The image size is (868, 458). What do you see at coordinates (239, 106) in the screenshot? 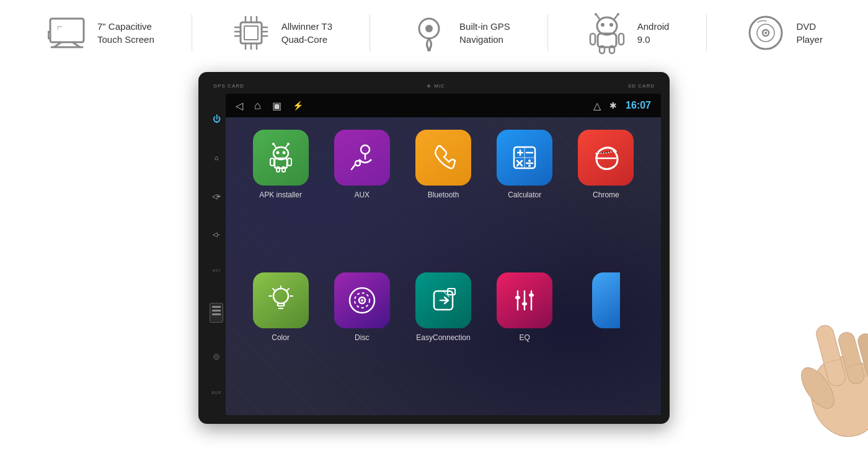
I see `back-button: ◁` at bounding box center [239, 106].